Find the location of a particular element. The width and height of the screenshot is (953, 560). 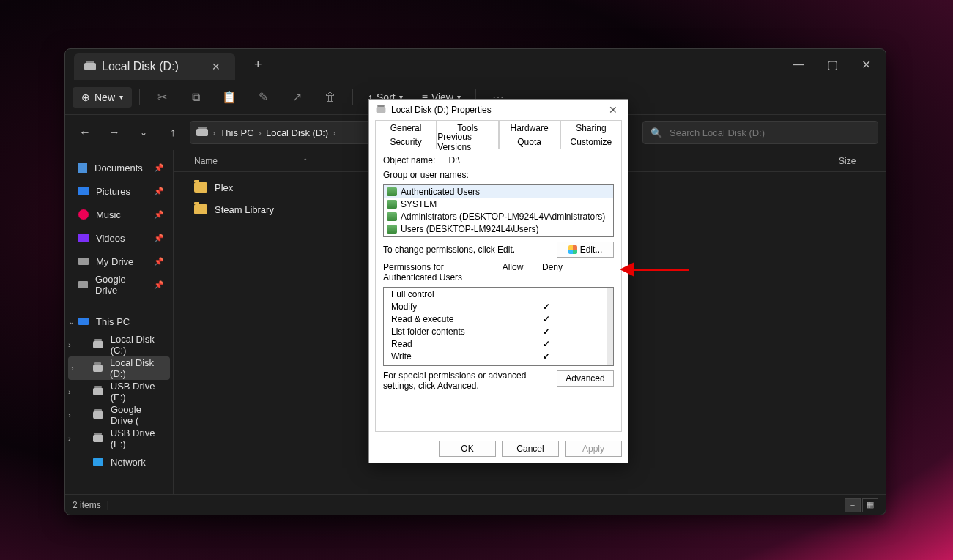

paste-icon: 📋 is located at coordinates (229, 97).